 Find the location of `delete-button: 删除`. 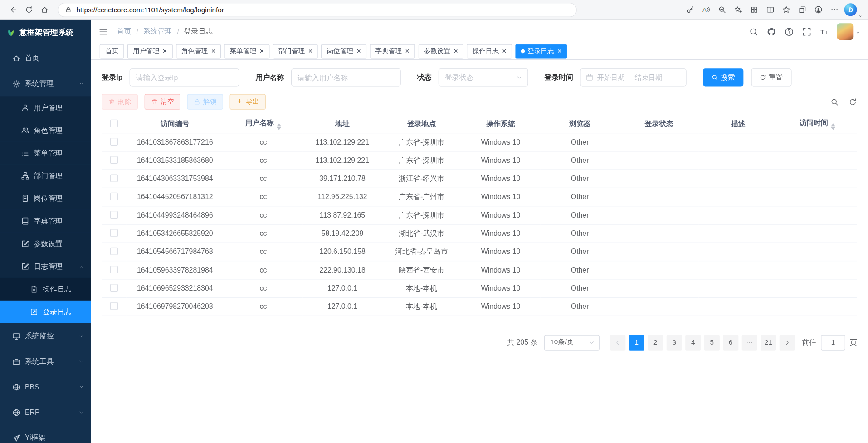

delete-button: 删除 is located at coordinates (120, 102).